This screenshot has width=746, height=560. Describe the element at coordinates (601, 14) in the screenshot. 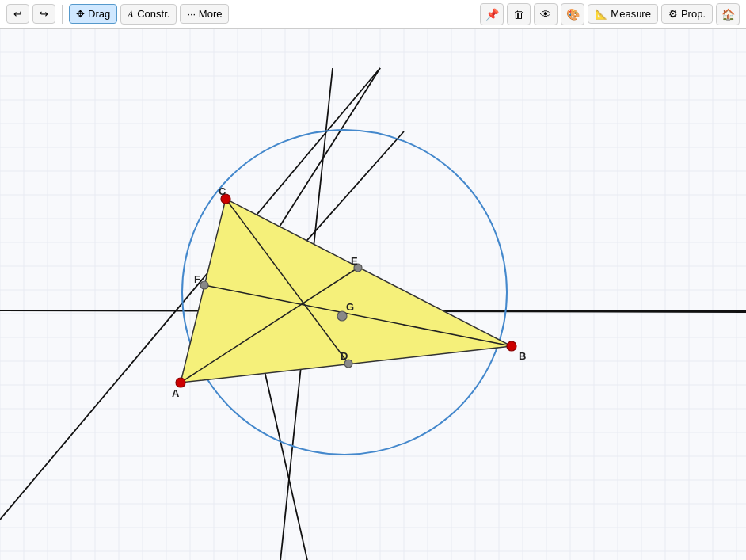

I see `measure-icon: 📐` at that location.